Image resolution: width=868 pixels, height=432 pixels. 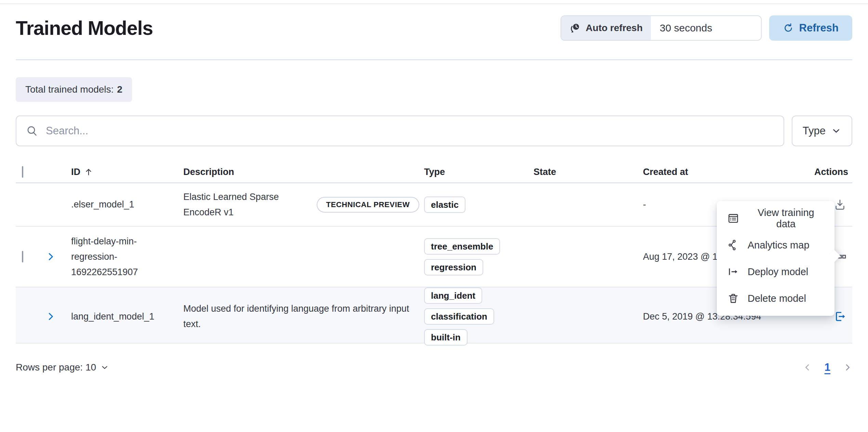 What do you see at coordinates (103, 204) in the screenshot?
I see `model-id: .elser_model_1` at bounding box center [103, 204].